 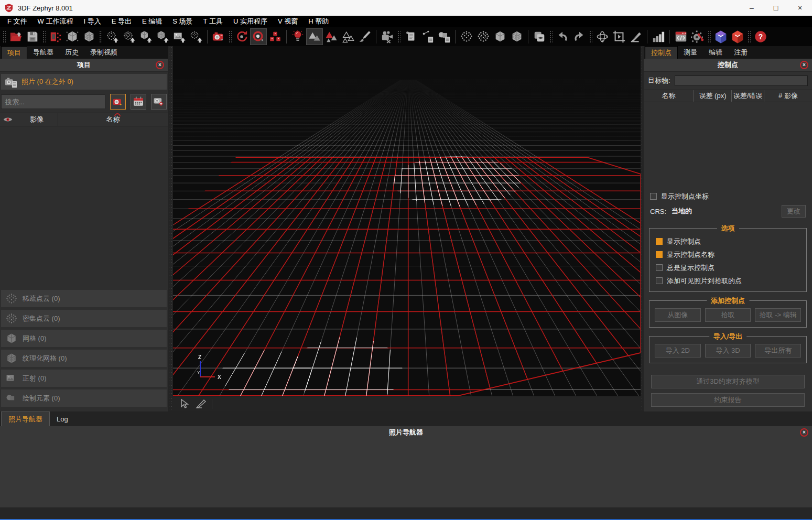 I want to click on add-button-0: 从图像, so click(x=678, y=315).